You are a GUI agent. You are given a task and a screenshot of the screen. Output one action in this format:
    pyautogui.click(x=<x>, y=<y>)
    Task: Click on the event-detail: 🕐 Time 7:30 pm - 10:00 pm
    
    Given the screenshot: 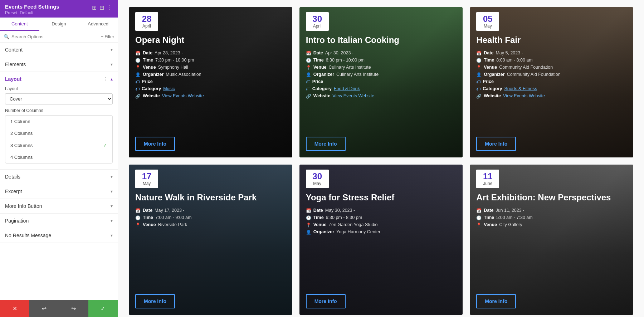 What is the action you would take?
    pyautogui.click(x=210, y=60)
    